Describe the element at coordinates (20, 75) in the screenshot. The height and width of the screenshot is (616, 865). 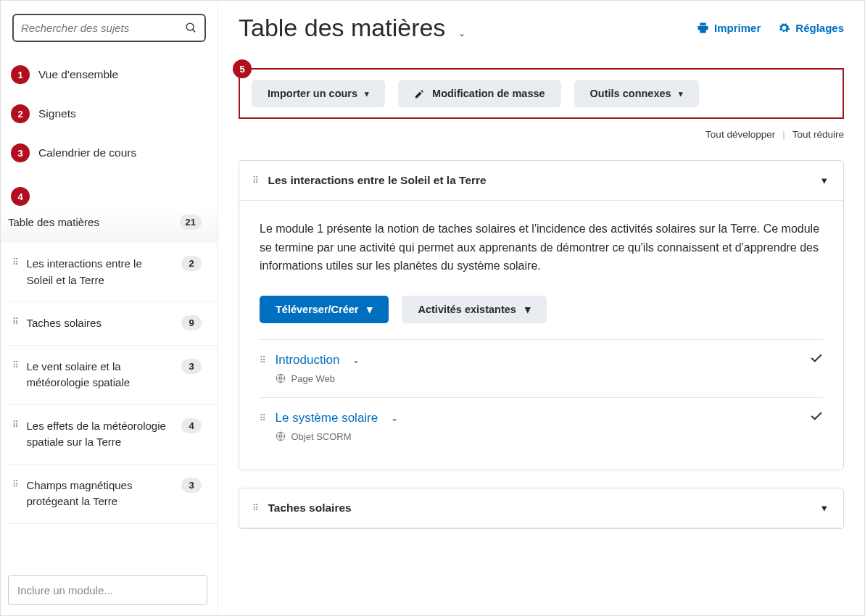
I see `callout-badge: 1` at that location.